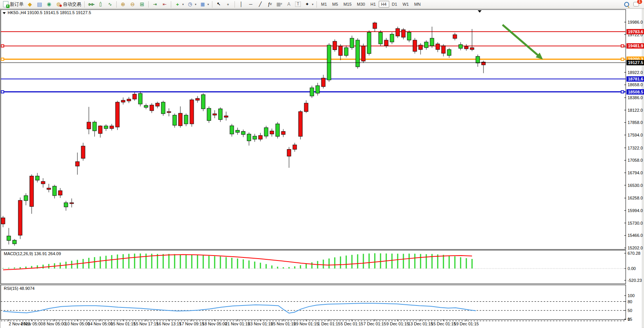  I want to click on macd-tick-label: 670.28, so click(634, 253).